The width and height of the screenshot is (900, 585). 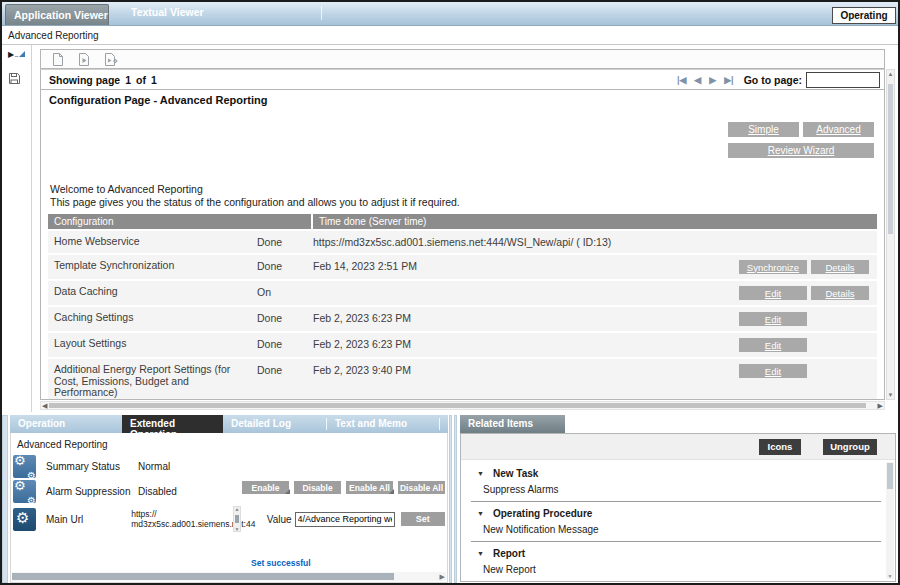 I want to click on operating-button: Operating, so click(x=864, y=16).